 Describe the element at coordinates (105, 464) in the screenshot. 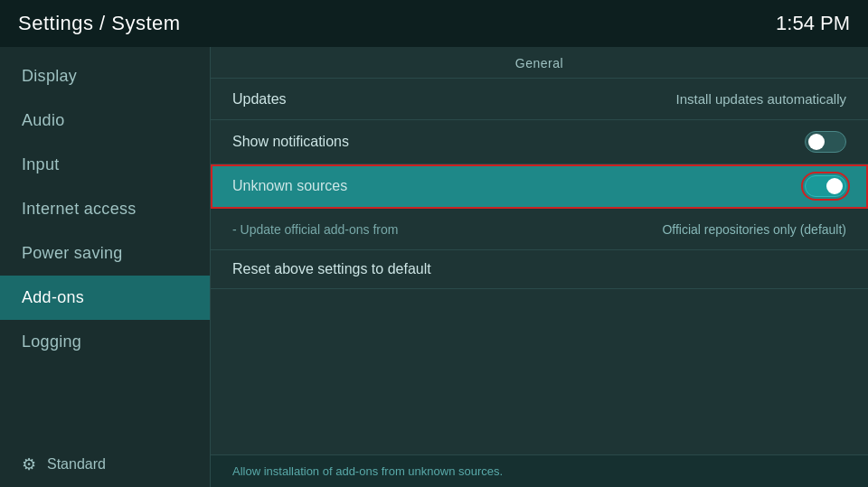

I see `sidebar-footer: ⚙ Standard` at that location.